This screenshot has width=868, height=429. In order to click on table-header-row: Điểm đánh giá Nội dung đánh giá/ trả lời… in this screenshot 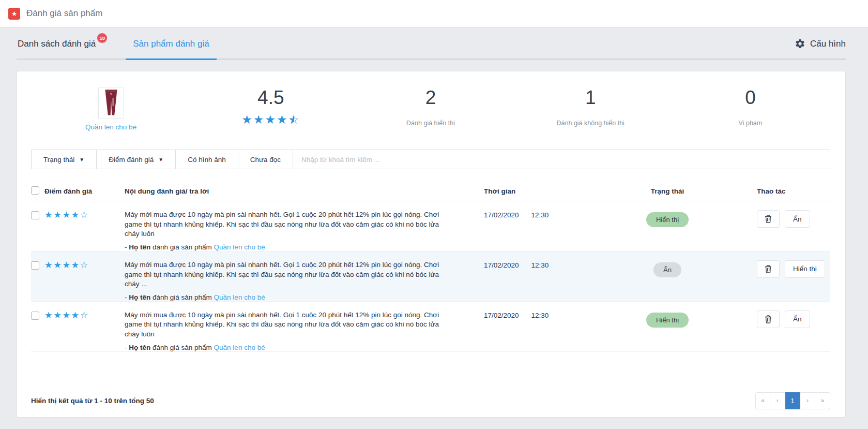, I will do `click(431, 191)`.